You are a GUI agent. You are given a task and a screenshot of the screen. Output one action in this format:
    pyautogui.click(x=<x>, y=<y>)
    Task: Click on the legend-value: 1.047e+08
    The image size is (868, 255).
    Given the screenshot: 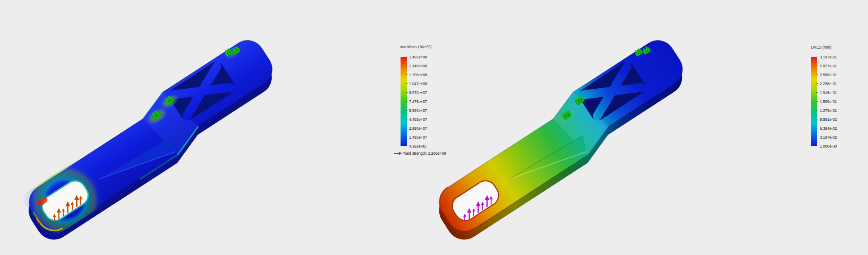 What is the action you would take?
    pyautogui.click(x=418, y=84)
    